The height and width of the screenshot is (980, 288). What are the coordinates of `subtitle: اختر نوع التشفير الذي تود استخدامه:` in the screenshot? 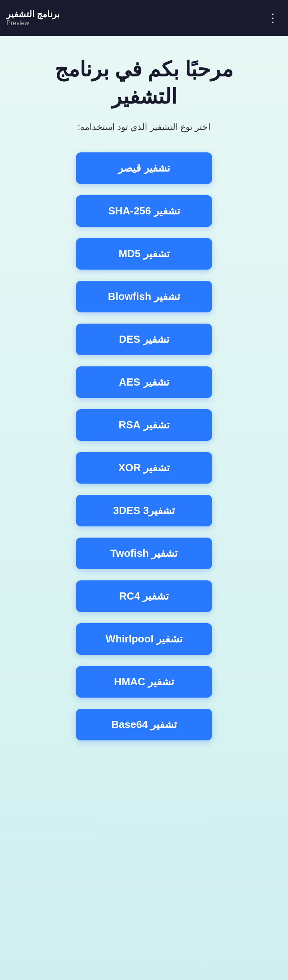 It's located at (144, 127).